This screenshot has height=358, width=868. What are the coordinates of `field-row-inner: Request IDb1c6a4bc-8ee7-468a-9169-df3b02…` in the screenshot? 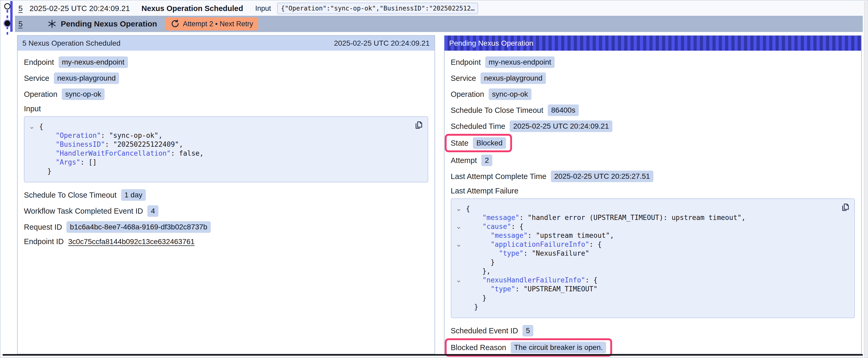 It's located at (117, 227).